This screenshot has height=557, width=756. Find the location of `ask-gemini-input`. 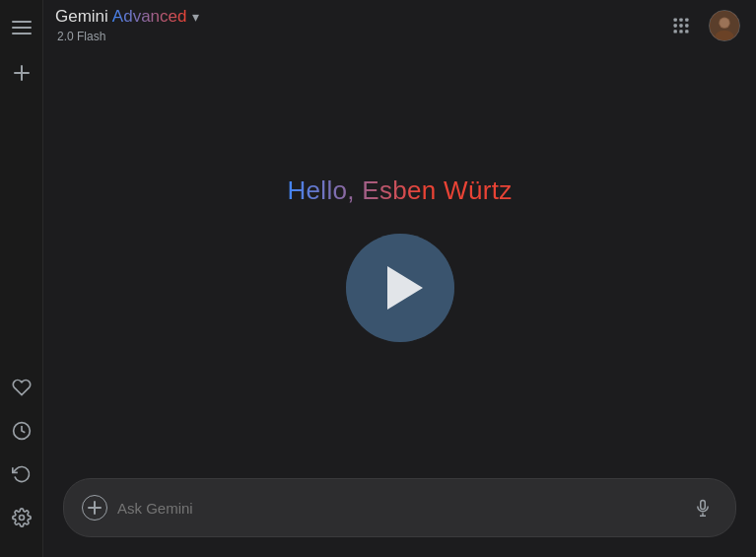

ask-gemini-input is located at coordinates (398, 509).